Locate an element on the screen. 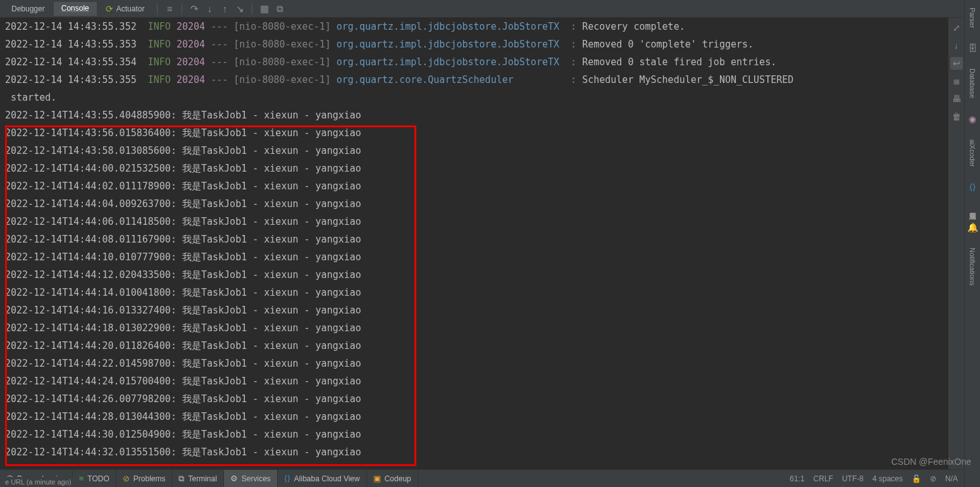  app-viewer-icon: ⟨⟩ is located at coordinates (972, 187).